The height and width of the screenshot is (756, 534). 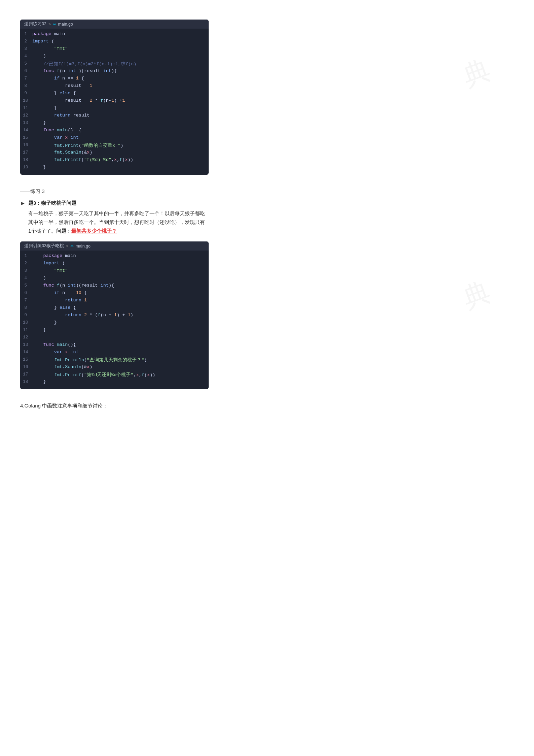 What do you see at coordinates (114, 42) in the screenshot?
I see `table-row: 2import (` at bounding box center [114, 42].